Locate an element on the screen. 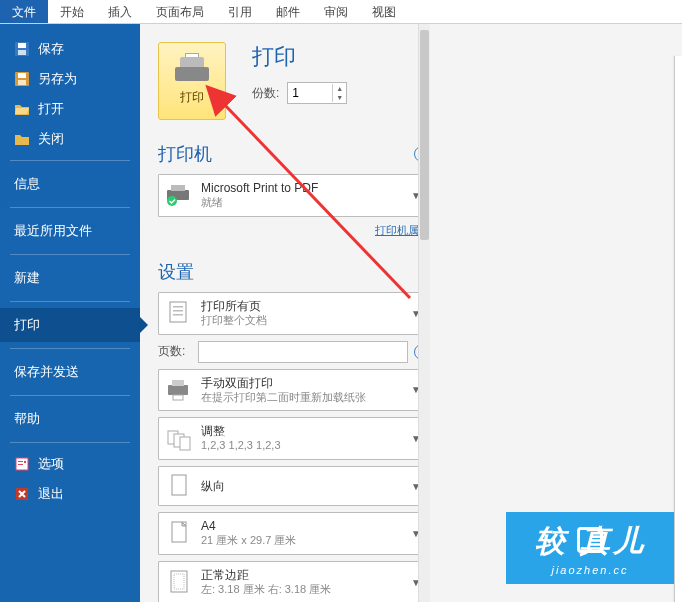 Image resolution: width=682 pixels, height=602 pixels. save-icon is located at coordinates (22, 49).